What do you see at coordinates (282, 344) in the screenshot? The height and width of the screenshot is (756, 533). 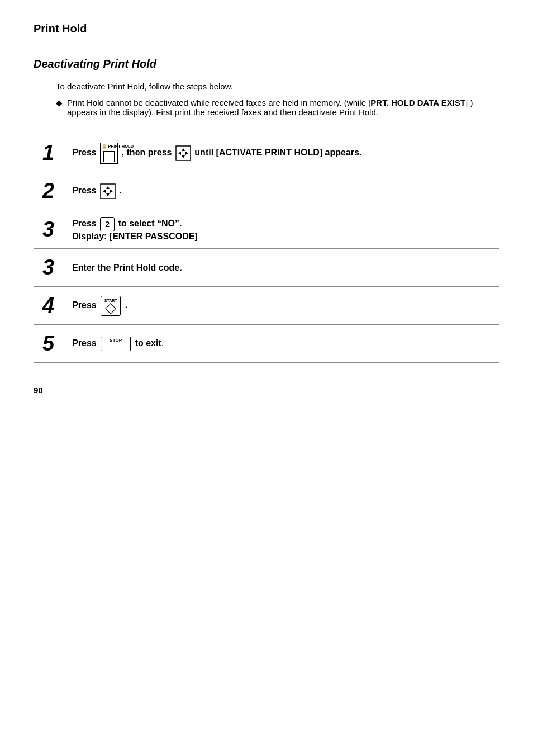 I see `step-5-content: Press STOP to exit.` at bounding box center [282, 344].